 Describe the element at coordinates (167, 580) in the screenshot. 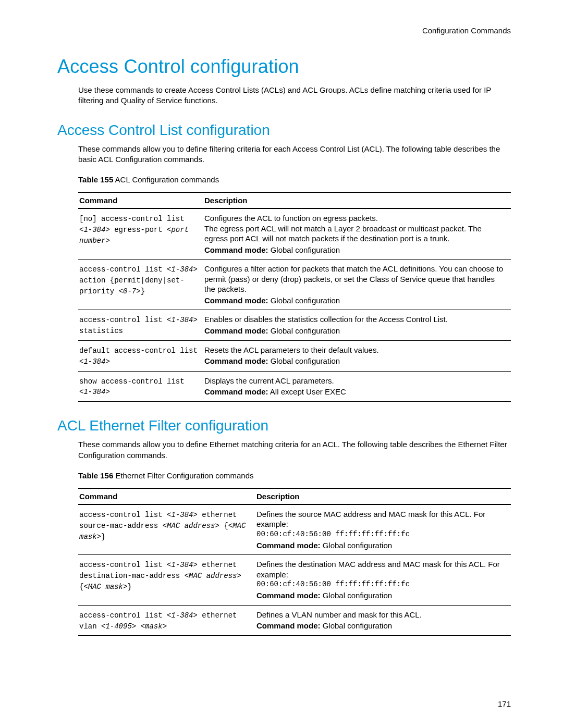

I see `command-cell: access-control list <1-384> ethernet des…` at that location.